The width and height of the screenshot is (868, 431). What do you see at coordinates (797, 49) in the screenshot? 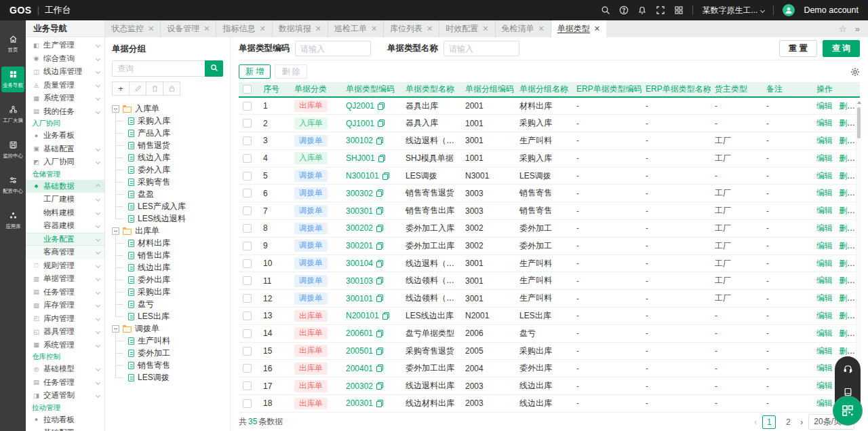
I see `reset-button: 重 置` at bounding box center [797, 49].